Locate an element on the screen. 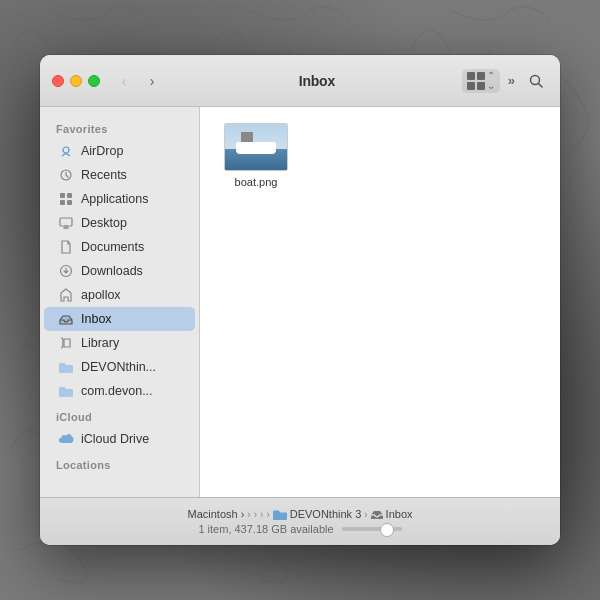 The image size is (600, 600). apollox-icon is located at coordinates (66, 295).